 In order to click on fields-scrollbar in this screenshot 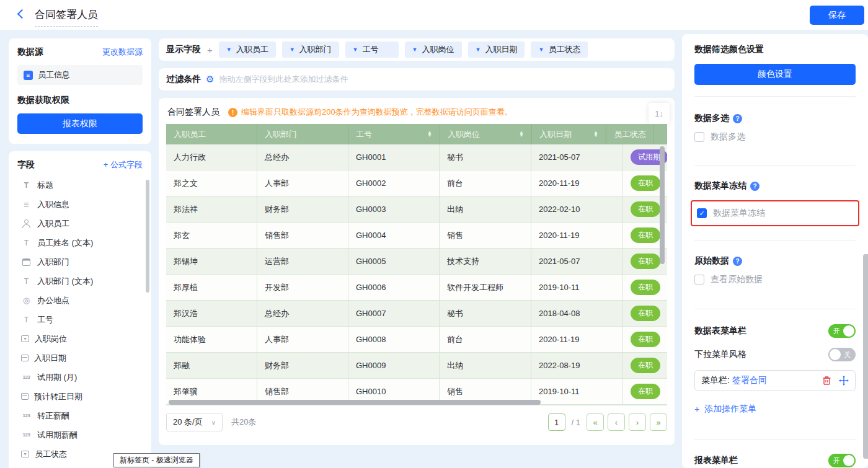, I will do `click(148, 236)`.